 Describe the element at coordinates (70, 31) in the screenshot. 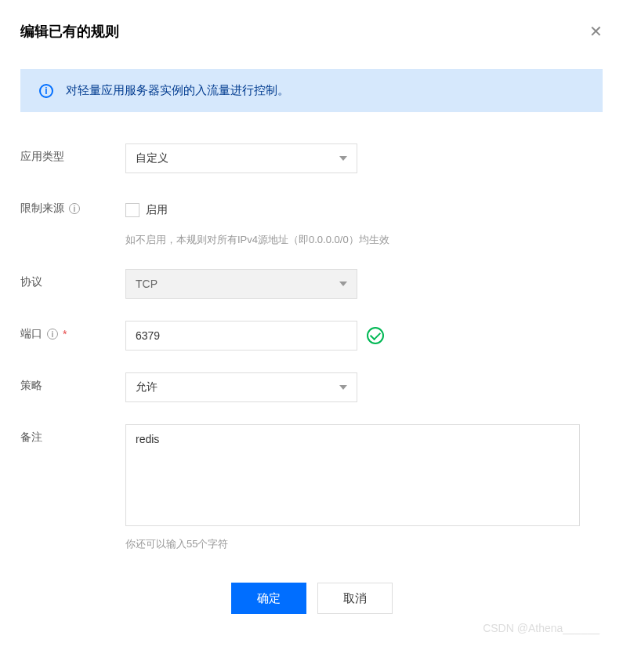

I see `dialog-title: 编辑已有的规则` at that location.